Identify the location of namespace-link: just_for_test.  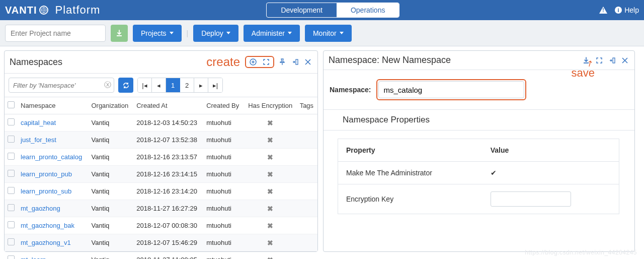
(38, 140).